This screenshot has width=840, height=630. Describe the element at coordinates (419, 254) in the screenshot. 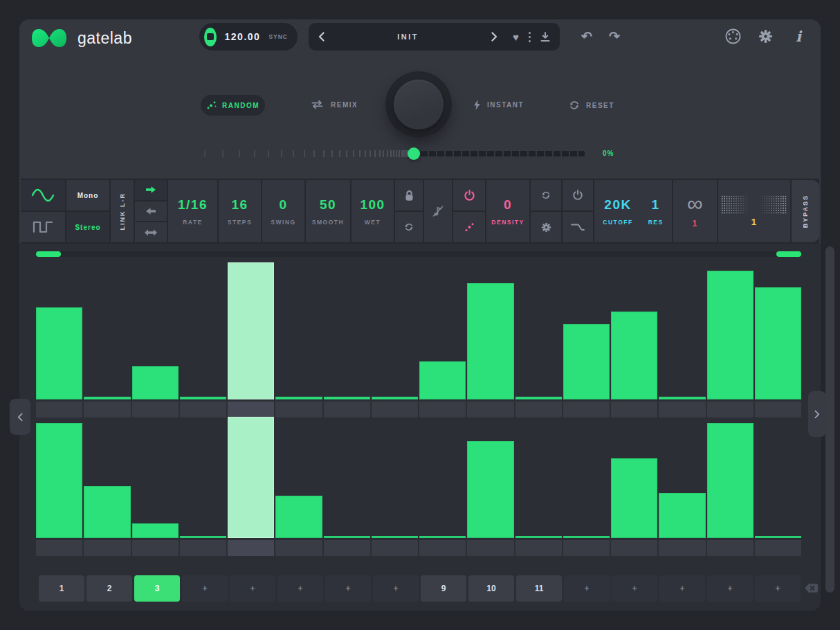

I see `loop-range-track` at that location.